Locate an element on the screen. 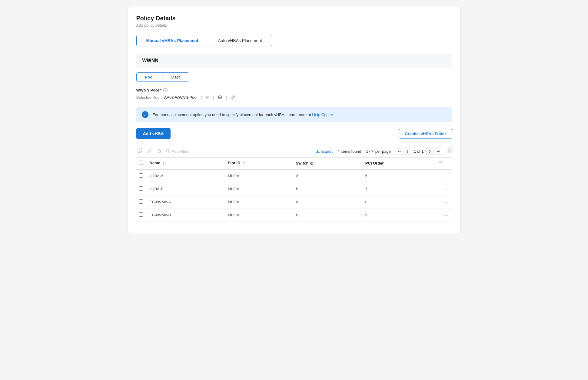 This screenshot has width=588, height=380. info-banner: i For manual placement option you need t… is located at coordinates (294, 115).